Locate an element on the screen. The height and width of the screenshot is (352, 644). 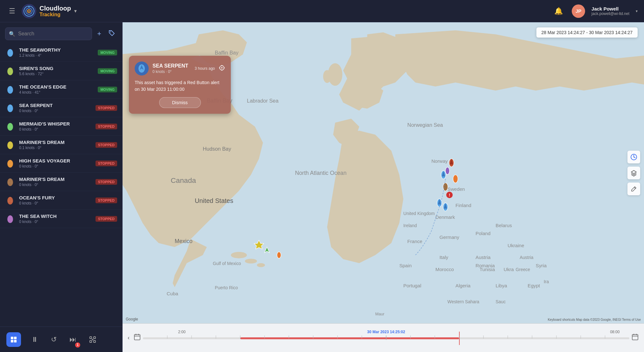
vessel-list-item: MARINER'S DREAM 0 knots · 0° STOPPED is located at coordinates (61, 182).